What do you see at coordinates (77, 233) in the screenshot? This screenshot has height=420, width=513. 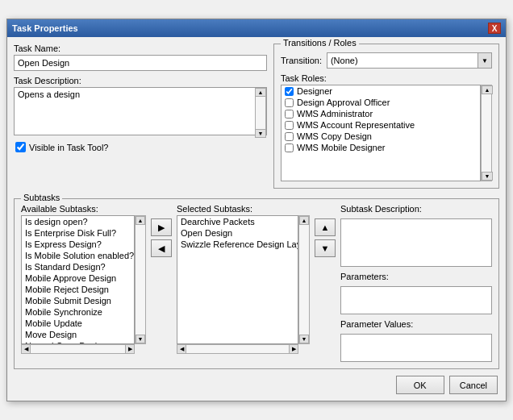 I see `available-item-1: Is Enterprise Disk Full?` at bounding box center [77, 233].